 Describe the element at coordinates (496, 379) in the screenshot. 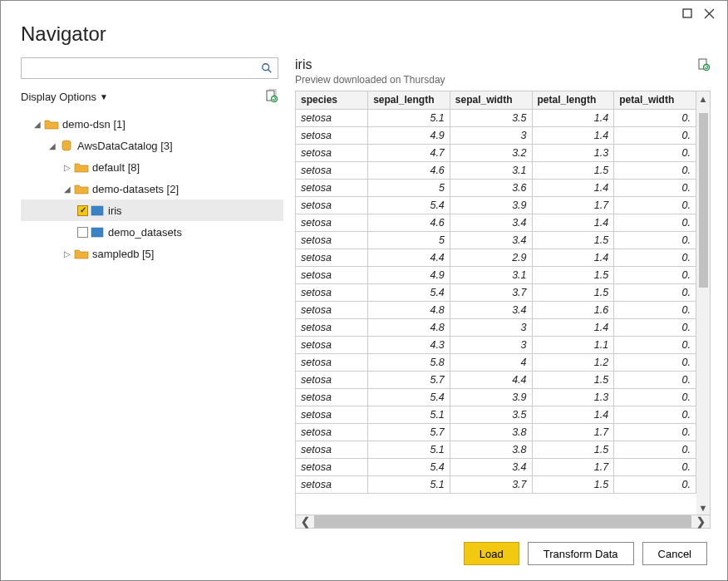

I see `table-row: setosa5.74.41.50.` at that location.